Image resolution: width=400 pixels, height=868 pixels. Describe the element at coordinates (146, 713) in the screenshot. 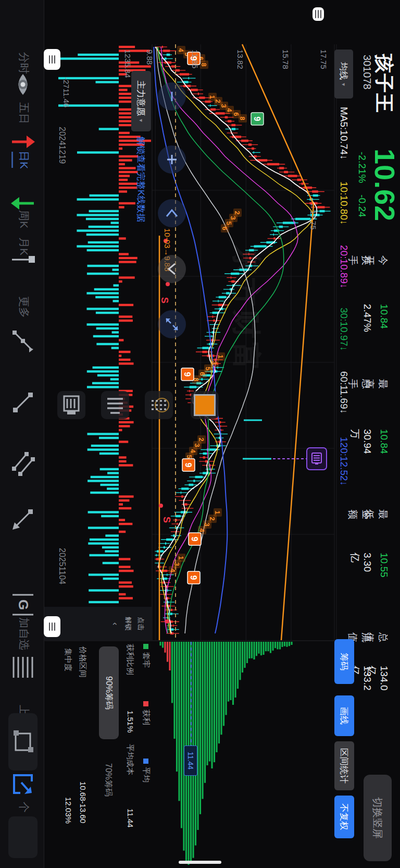

I see `chip-legend: 套牢获利平均` at that location.